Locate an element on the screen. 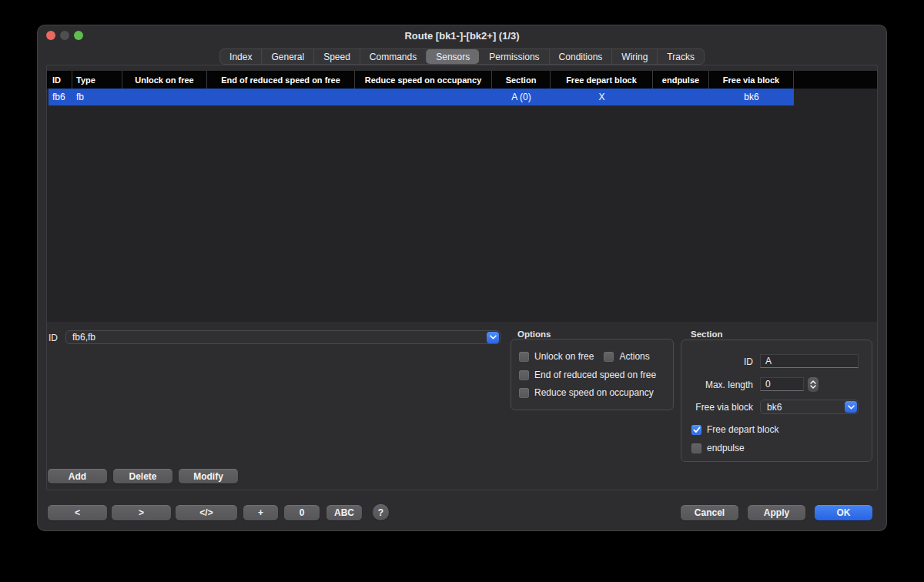 Image resolution: width=924 pixels, height=582 pixels. max-length-label: Max. length is located at coordinates (720, 385).